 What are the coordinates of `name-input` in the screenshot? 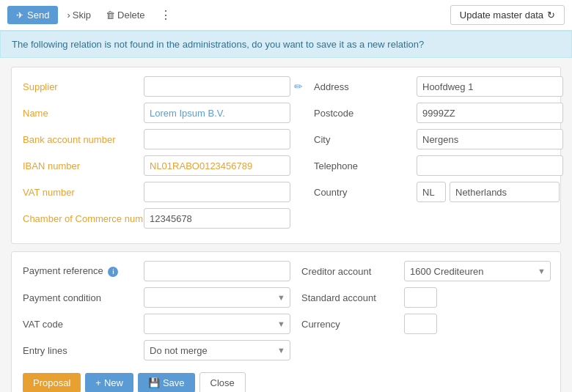 It's located at (217, 113).